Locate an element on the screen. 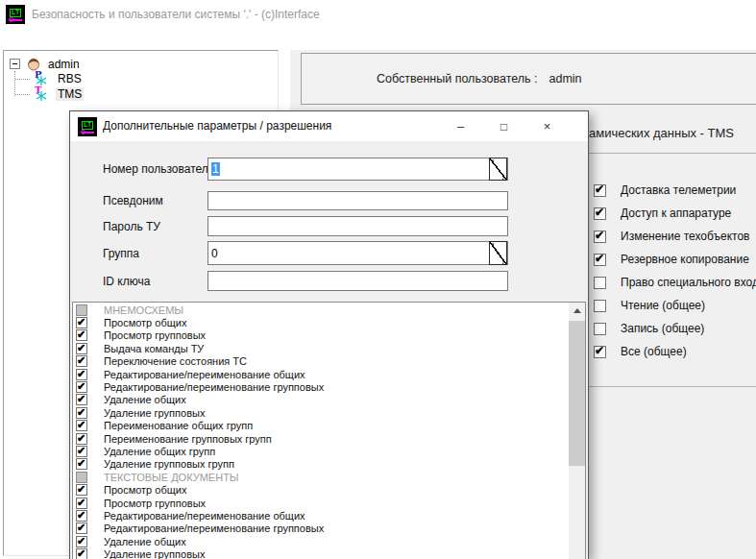  permission-label: Переименование общих групп is located at coordinates (179, 425).